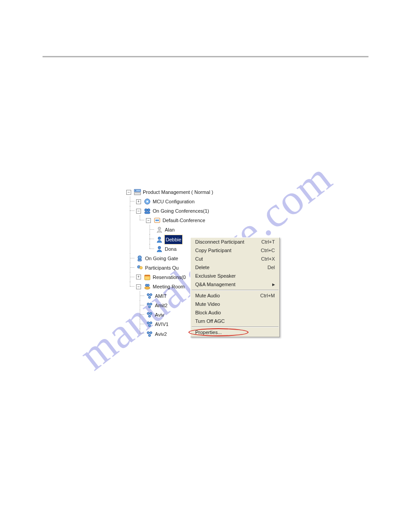  I want to click on page-divider, so click(206, 56).